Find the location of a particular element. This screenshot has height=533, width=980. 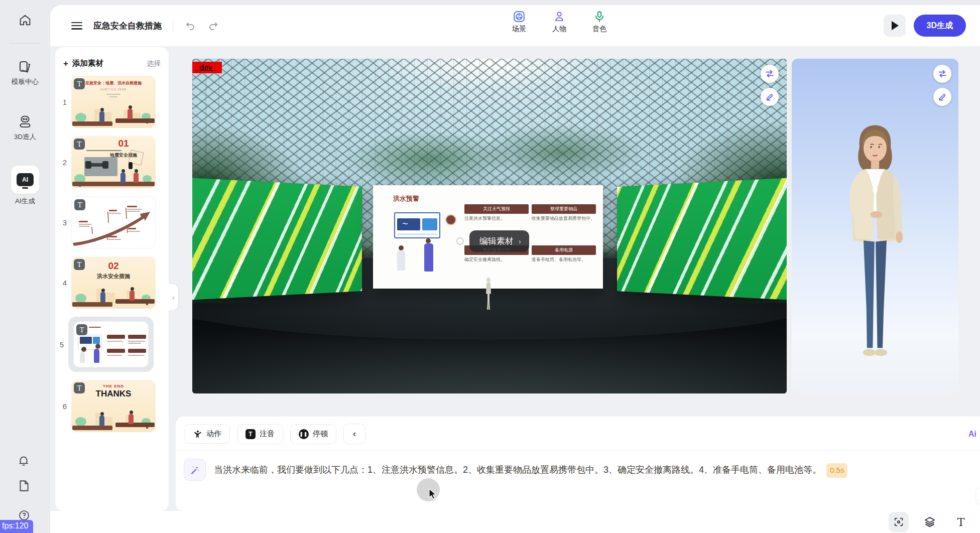

collapse-toolbar-button: ‹ is located at coordinates (354, 434).